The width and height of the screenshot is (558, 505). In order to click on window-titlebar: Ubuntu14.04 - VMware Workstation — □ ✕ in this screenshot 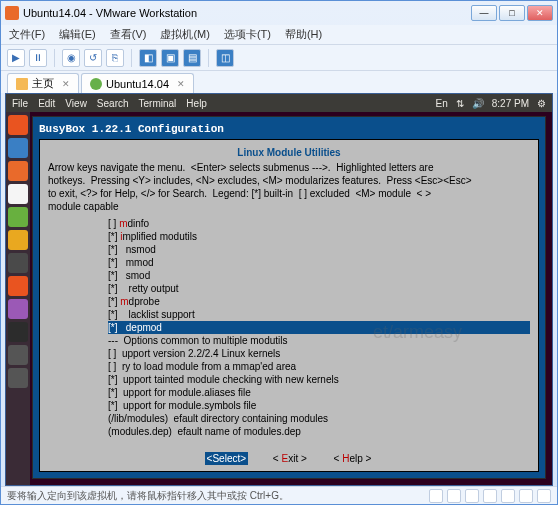, I will do `click(279, 13)`.